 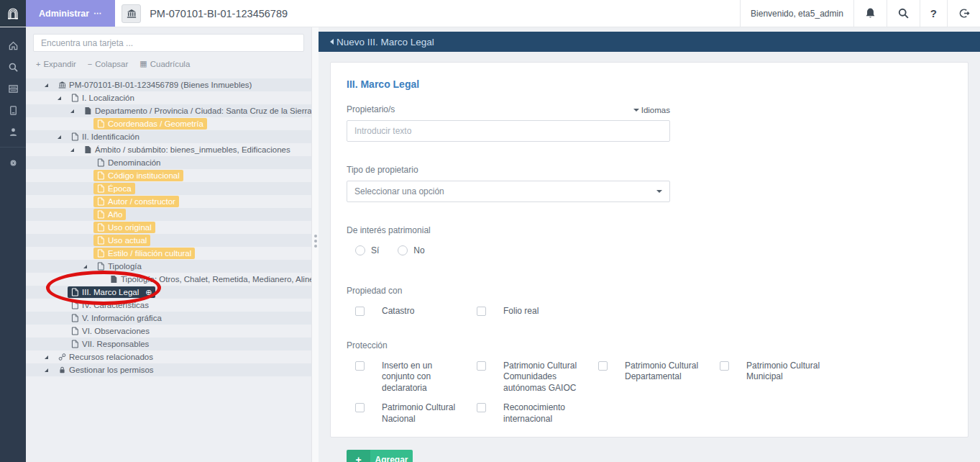 What do you see at coordinates (508, 109) in the screenshot?
I see `owner-field-head: Propietario/s Idiomas` at bounding box center [508, 109].